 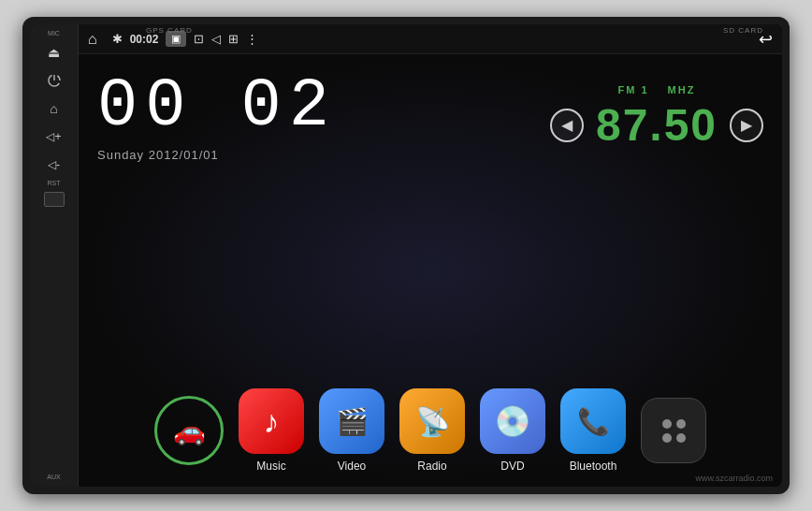 I want to click on radio-labels: FM 1 MHZ, so click(x=657, y=90).